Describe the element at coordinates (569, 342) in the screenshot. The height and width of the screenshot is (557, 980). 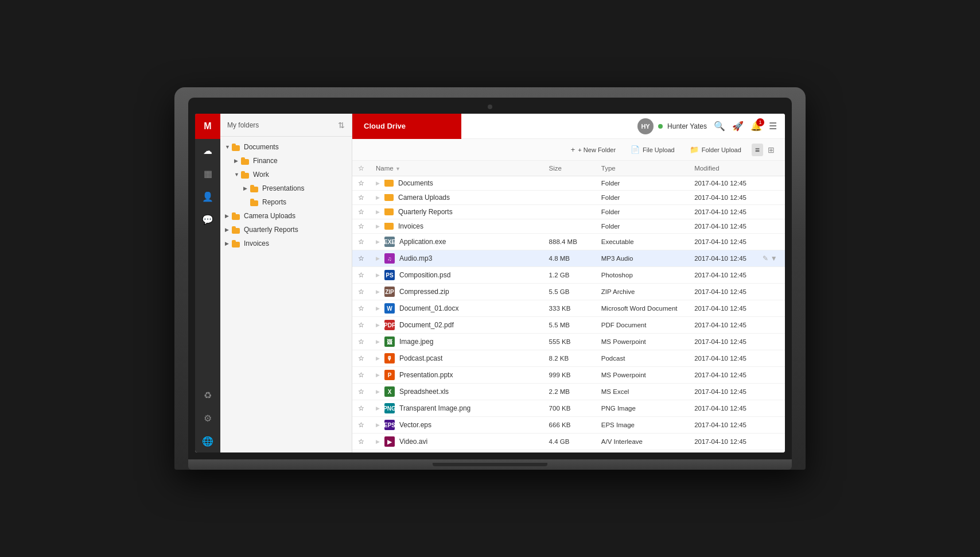
I see `table-row: ☆ ▶ 🖼 Image.jpeg 555 KB MS Powerpoint 20…` at that location.